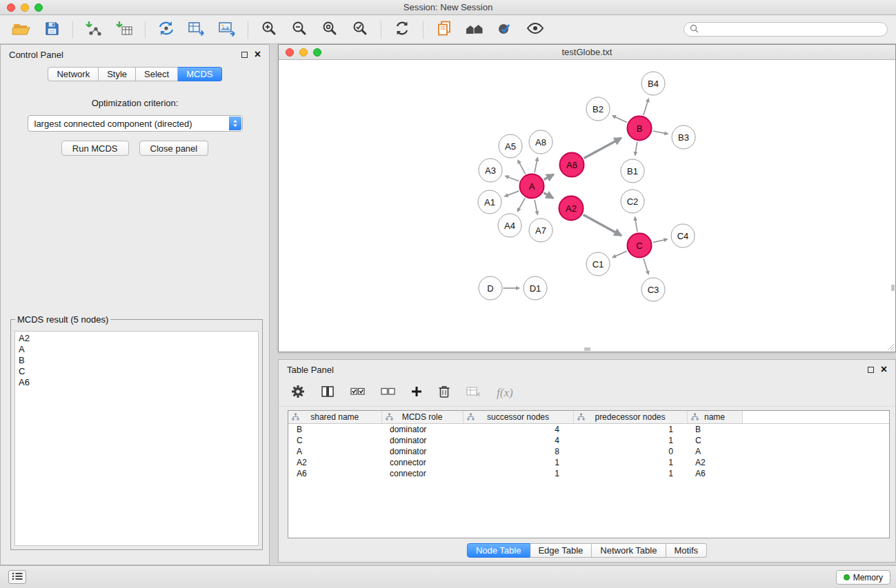  I want to click on session-documents-button, so click(444, 30).